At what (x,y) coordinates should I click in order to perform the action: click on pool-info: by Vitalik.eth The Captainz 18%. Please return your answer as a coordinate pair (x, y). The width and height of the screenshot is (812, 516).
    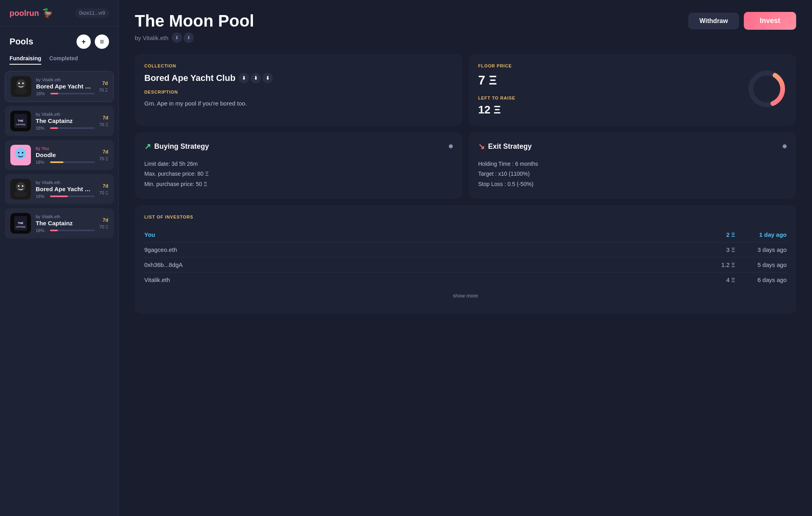
    Looking at the image, I should click on (65, 224).